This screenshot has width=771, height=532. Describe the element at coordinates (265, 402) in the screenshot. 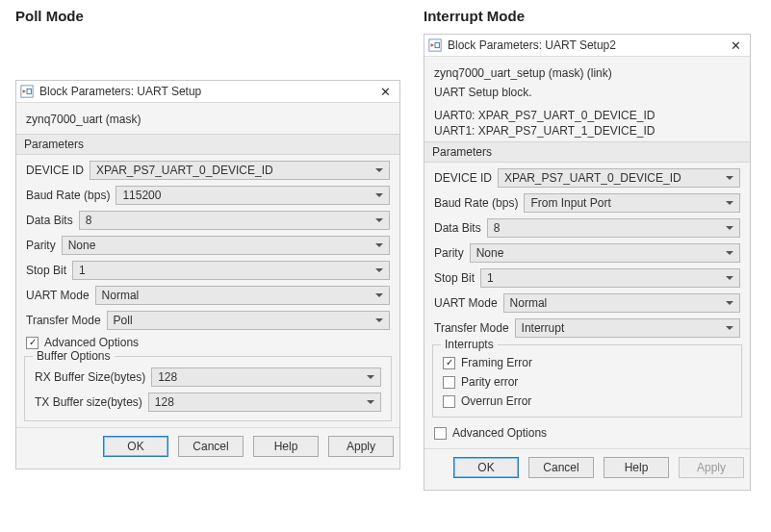

I see `tx-buffer-combo: 128` at that location.